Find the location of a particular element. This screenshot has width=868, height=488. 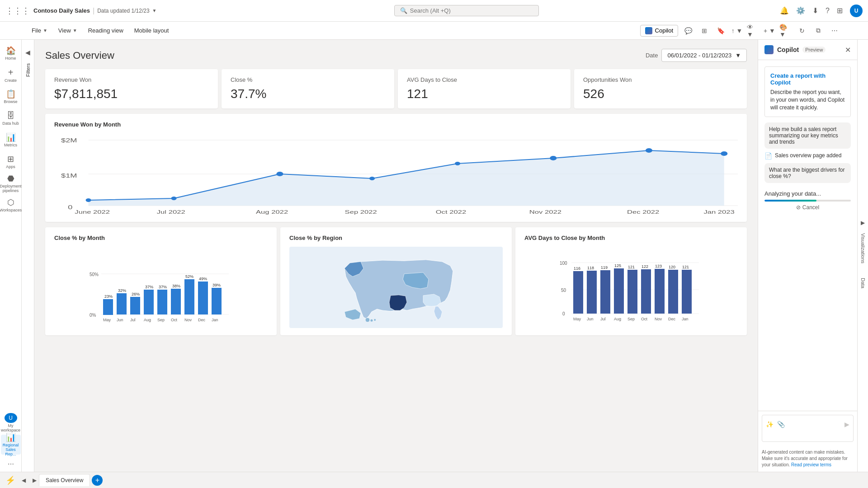

svg-text: 122 is located at coordinates (645, 267).